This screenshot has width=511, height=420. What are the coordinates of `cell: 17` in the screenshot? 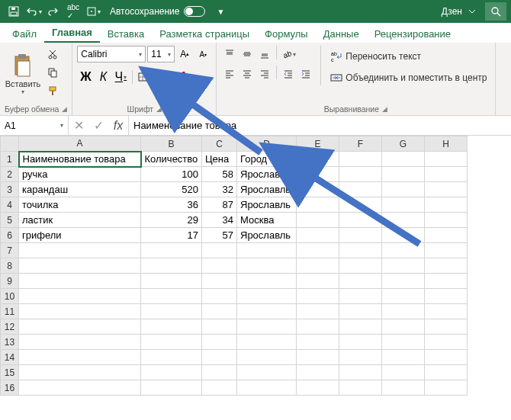 It's located at (172, 236).